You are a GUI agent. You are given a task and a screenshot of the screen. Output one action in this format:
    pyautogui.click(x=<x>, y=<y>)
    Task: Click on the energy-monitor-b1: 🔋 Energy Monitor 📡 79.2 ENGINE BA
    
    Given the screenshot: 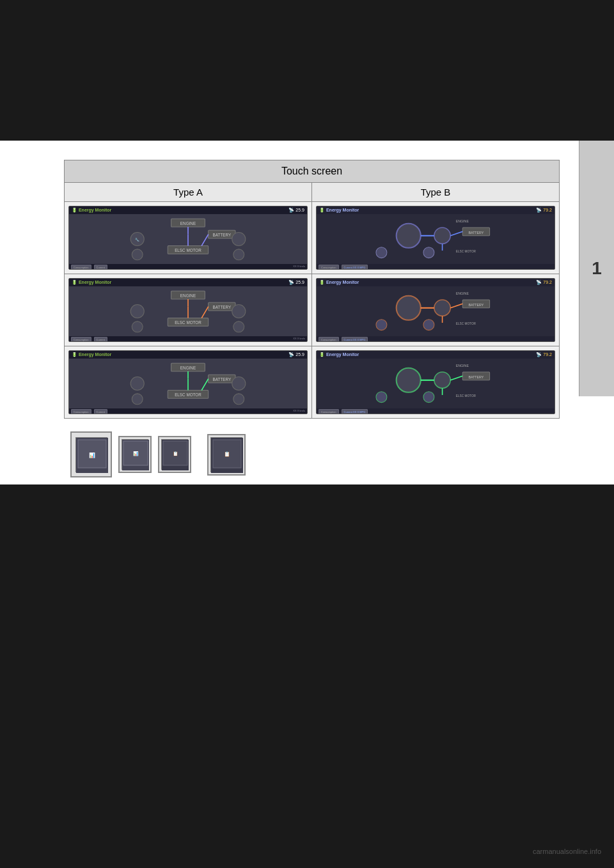 What is the action you would take?
    pyautogui.click(x=436, y=238)
    